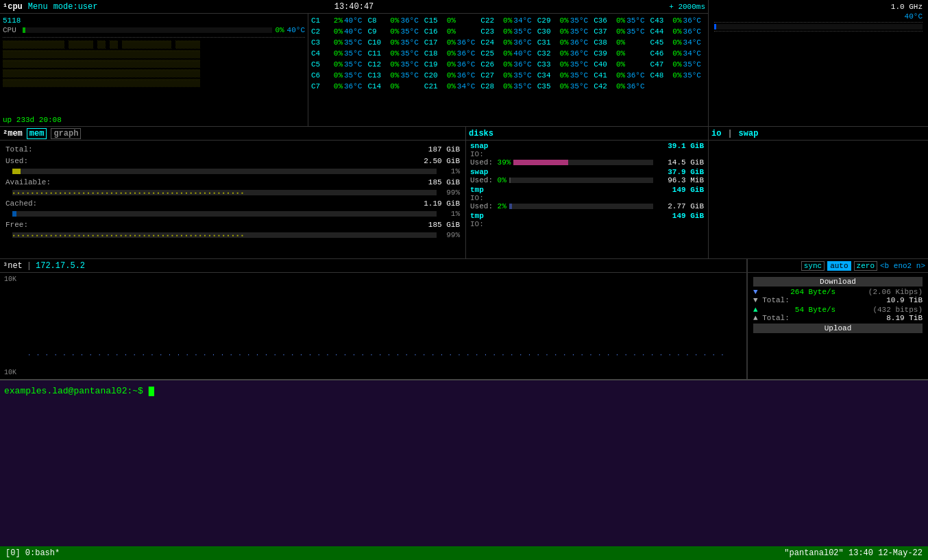 The height and width of the screenshot is (560, 928). What do you see at coordinates (748, 134) in the screenshot?
I see `swap-label: swap` at bounding box center [748, 134].